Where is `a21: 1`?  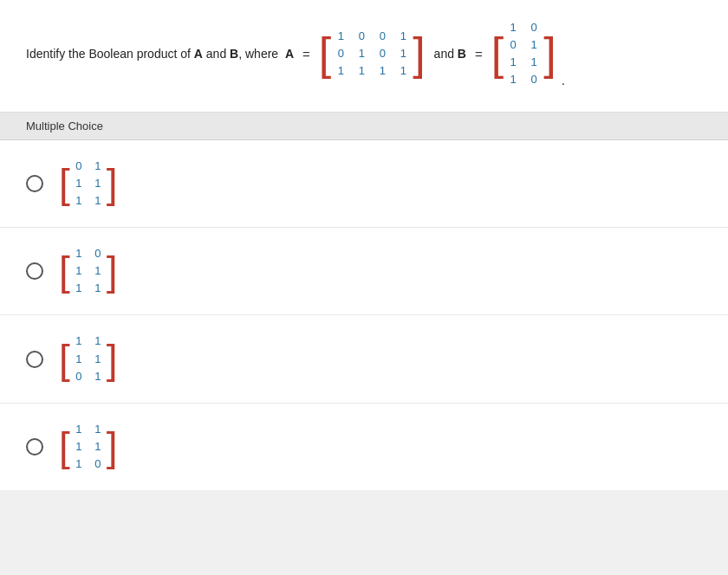
a21: 1 is located at coordinates (361, 71).